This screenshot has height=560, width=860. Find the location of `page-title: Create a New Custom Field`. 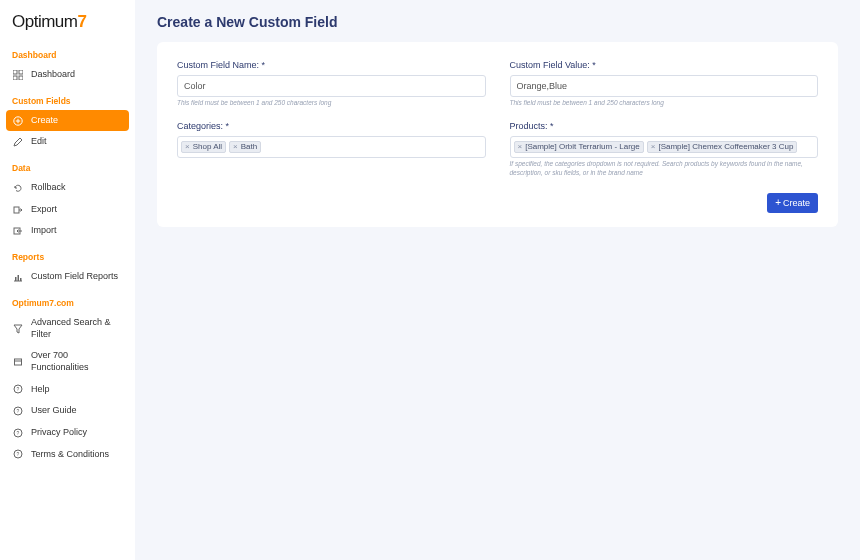

page-title: Create a New Custom Field is located at coordinates (498, 22).